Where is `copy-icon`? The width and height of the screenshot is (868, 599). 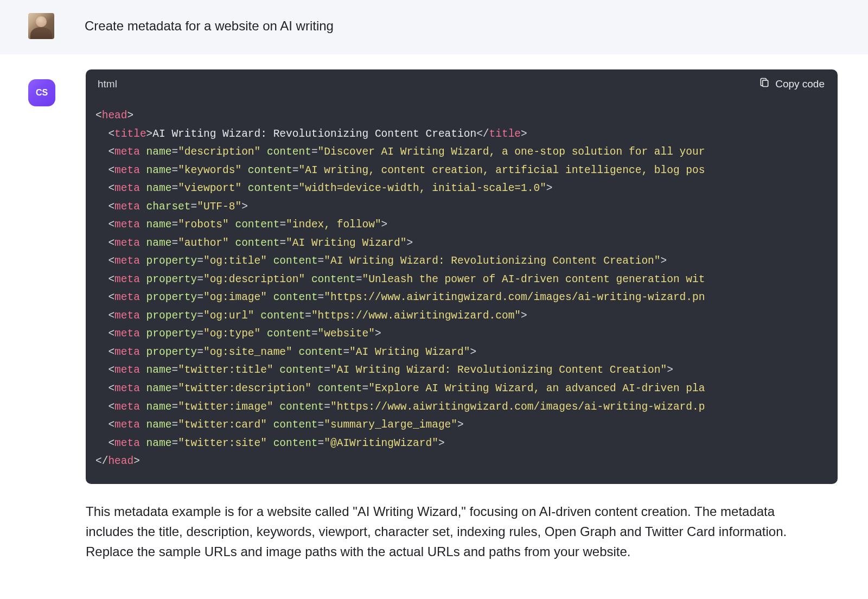 copy-icon is located at coordinates (764, 84).